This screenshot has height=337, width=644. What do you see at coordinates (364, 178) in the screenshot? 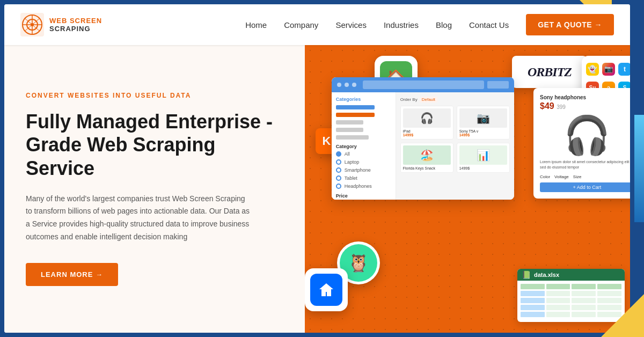
I see `filter-row-4: Tablet` at bounding box center [364, 178].